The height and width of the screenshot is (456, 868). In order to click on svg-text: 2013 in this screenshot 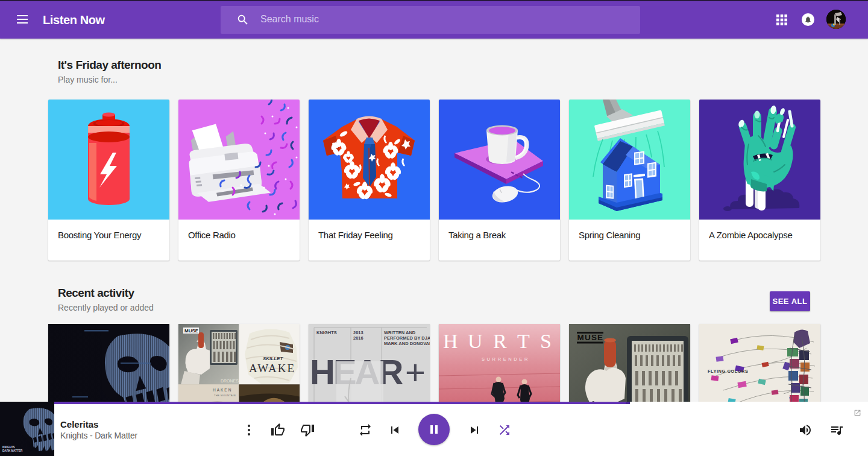, I will do `click(358, 333)`.